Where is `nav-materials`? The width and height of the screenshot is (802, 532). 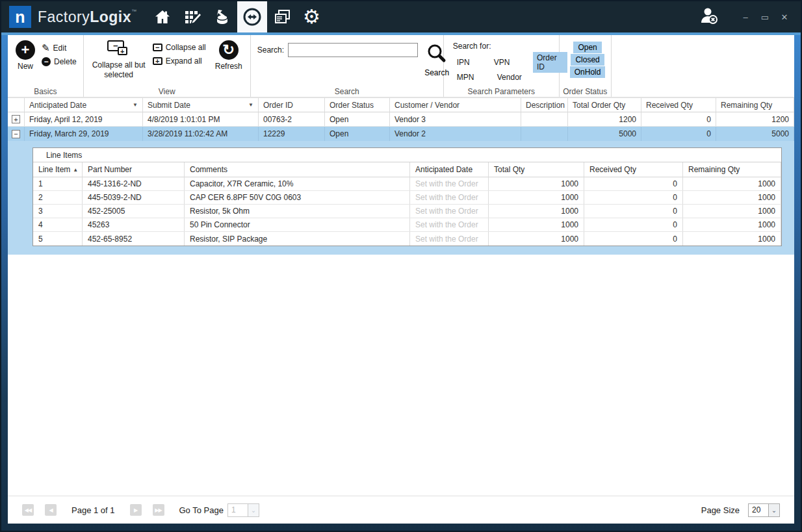 nav-materials is located at coordinates (222, 17).